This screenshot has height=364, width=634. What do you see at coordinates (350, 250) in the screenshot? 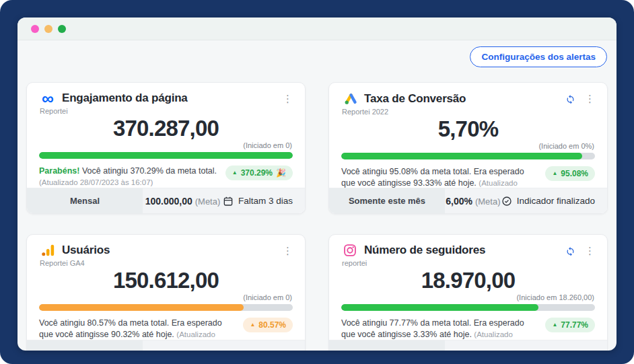
I see `instagram-icon` at bounding box center [350, 250].